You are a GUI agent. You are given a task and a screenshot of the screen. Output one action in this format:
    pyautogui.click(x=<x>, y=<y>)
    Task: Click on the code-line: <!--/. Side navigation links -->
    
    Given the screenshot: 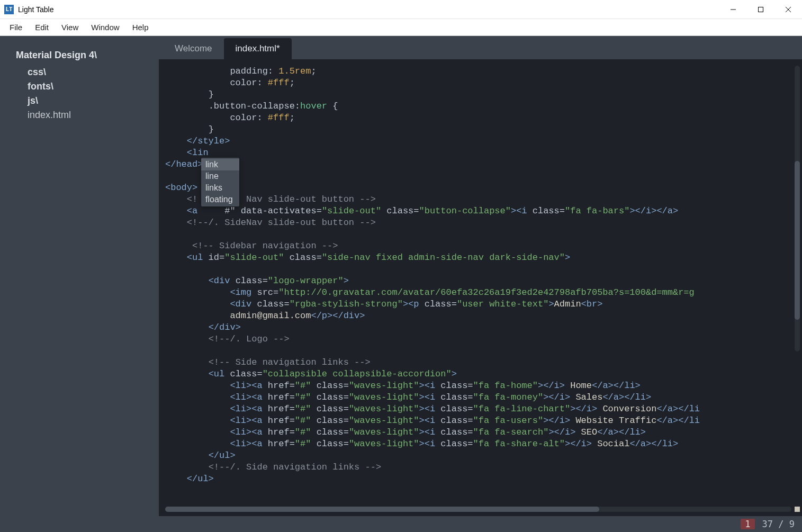 What is the action you would take?
    pyautogui.click(x=479, y=467)
    